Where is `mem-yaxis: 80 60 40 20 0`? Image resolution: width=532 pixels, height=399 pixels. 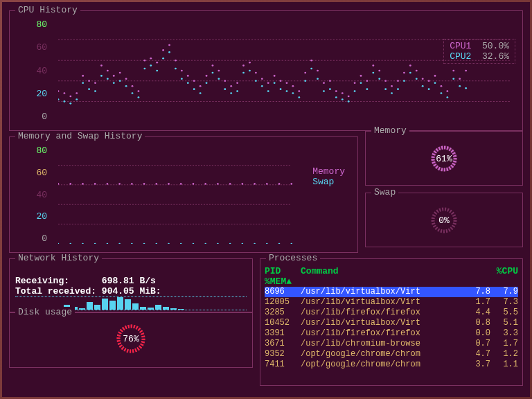
mem-yaxis: 80 60 40 20 0 is located at coordinates (33, 195).